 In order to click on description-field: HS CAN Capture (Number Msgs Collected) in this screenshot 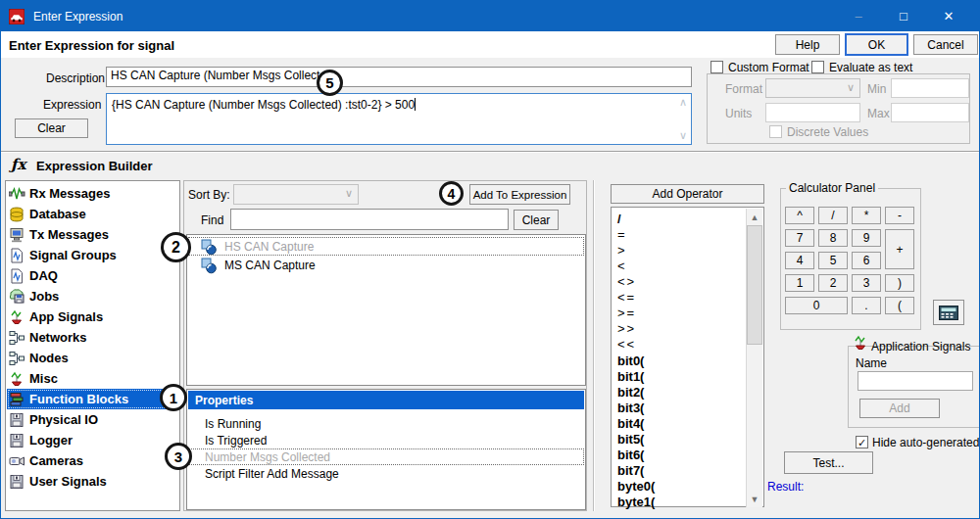, I will do `click(399, 76)`.